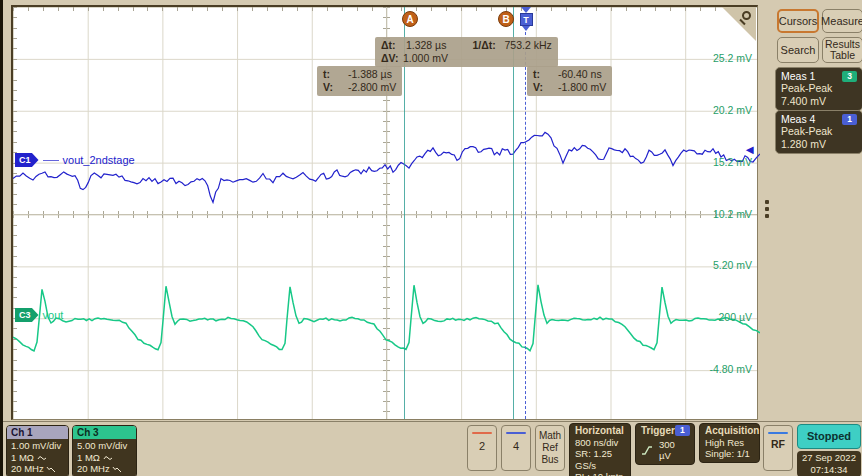  What do you see at coordinates (798, 119) in the screenshot?
I see `meas4-title: Meas 4` at bounding box center [798, 119].